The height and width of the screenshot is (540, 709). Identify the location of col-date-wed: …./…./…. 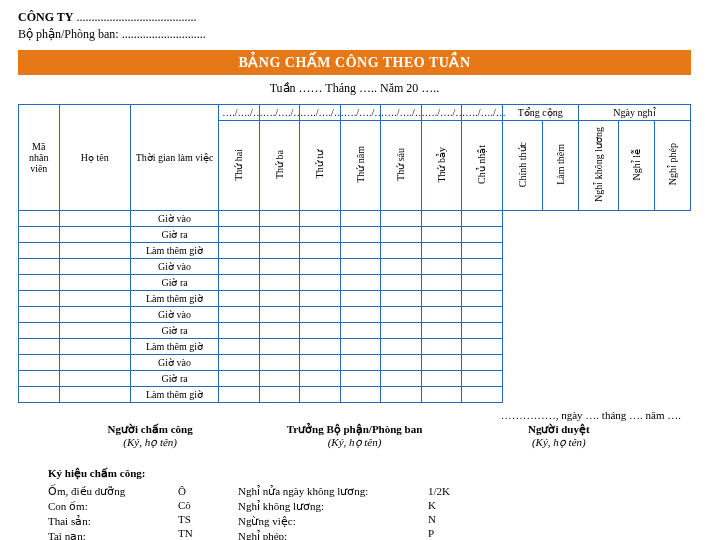
(320, 113).